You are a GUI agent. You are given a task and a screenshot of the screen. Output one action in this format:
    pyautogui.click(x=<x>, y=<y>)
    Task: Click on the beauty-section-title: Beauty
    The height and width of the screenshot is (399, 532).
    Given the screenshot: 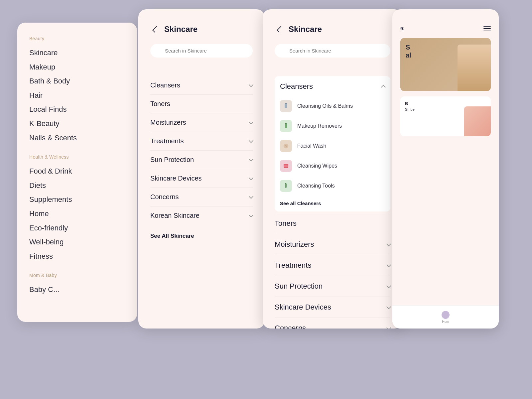 What is the action you would take?
    pyautogui.click(x=77, y=39)
    